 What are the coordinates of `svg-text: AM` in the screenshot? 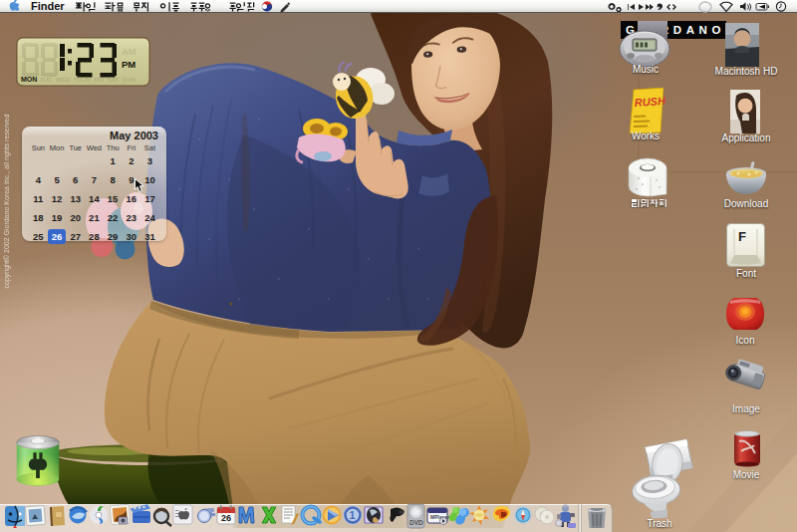 It's located at (130, 52).